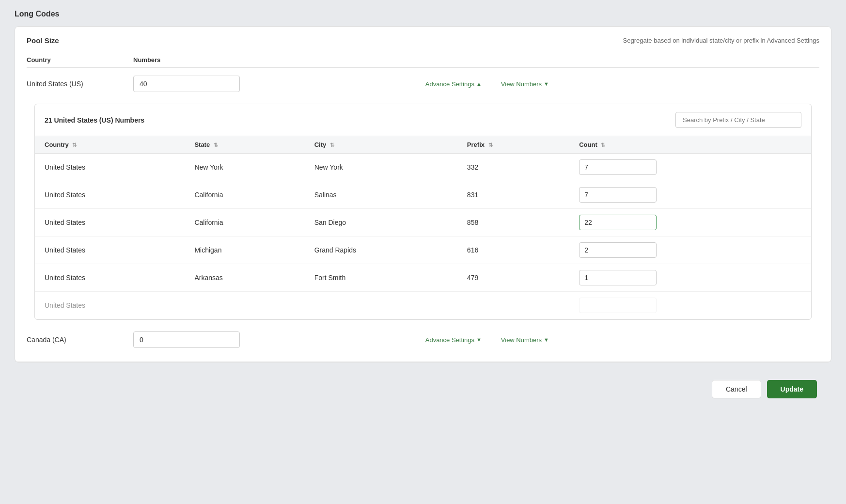  I want to click on table-row: United States New York New York 332, so click(423, 168).